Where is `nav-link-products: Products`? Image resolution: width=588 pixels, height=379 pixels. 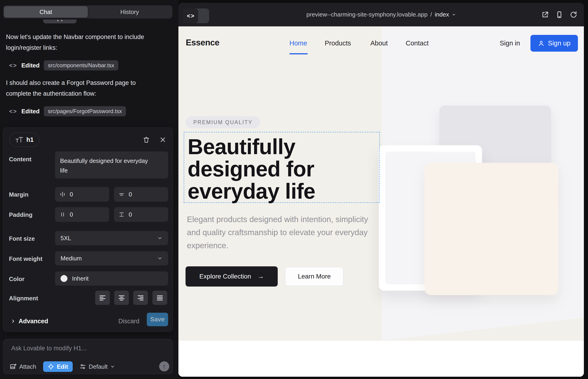
nav-link-products: Products is located at coordinates (338, 43).